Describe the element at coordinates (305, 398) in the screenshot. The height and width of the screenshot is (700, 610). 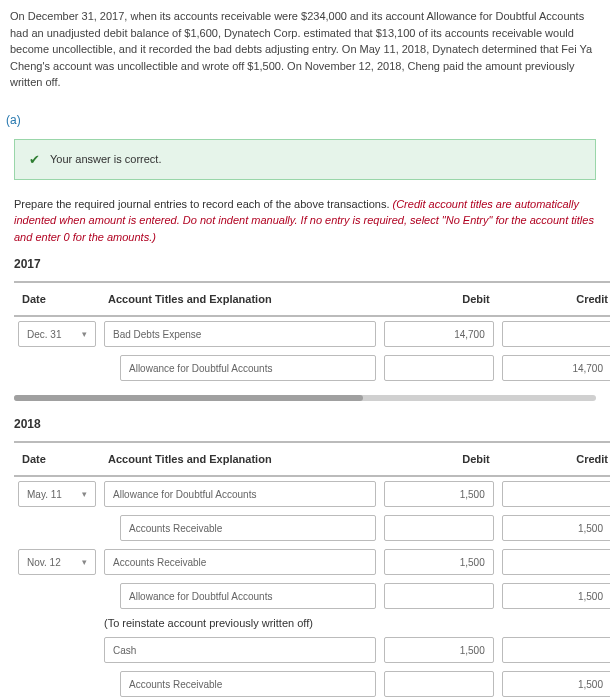
I see `horizontal-scrollbar` at that location.